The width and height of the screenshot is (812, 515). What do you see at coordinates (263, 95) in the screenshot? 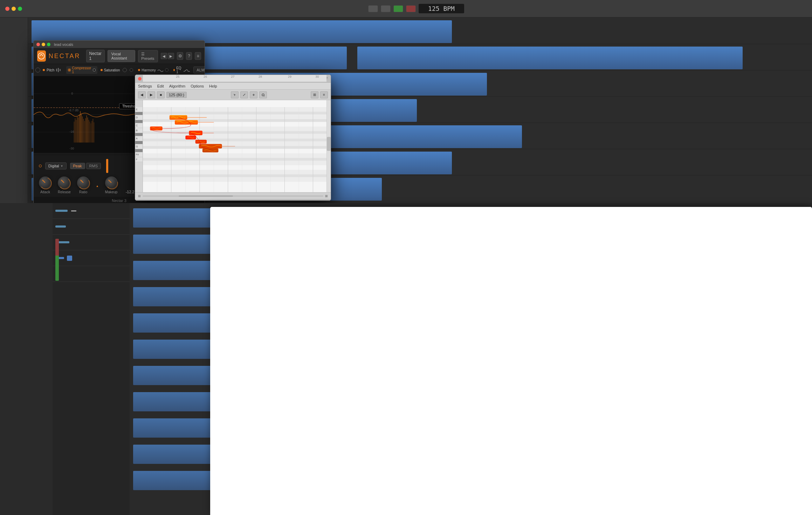
I see `tool-zoom` at bounding box center [263, 95].